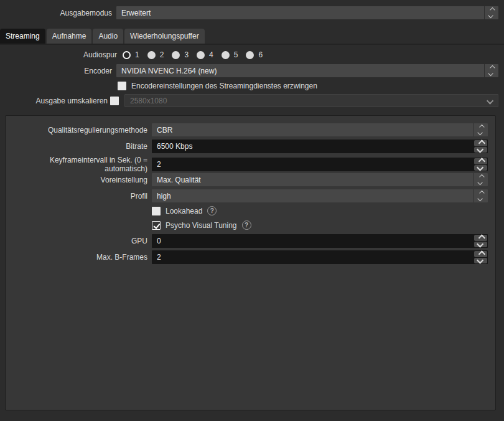  Describe the element at coordinates (320, 257) in the screenshot. I see `max-bframes-spinbox: 2` at that location.